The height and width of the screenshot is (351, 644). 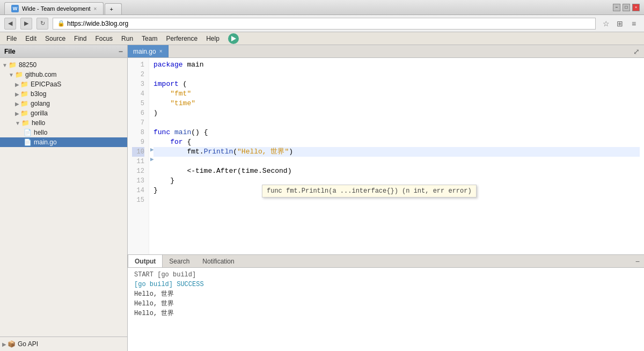 I want to click on tree-item-golang: ▶ 📁 golang, so click(x=63, y=104).